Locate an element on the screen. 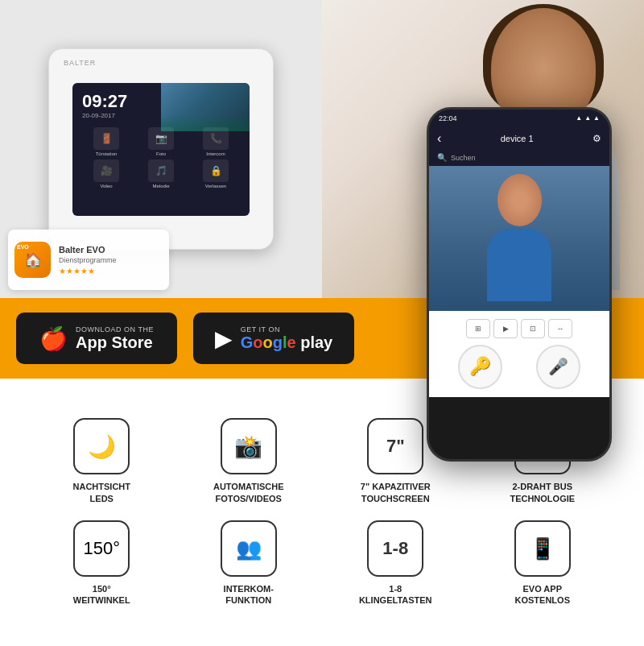  google-play-badge: ▶ GET IT ON Google play is located at coordinates (274, 338).